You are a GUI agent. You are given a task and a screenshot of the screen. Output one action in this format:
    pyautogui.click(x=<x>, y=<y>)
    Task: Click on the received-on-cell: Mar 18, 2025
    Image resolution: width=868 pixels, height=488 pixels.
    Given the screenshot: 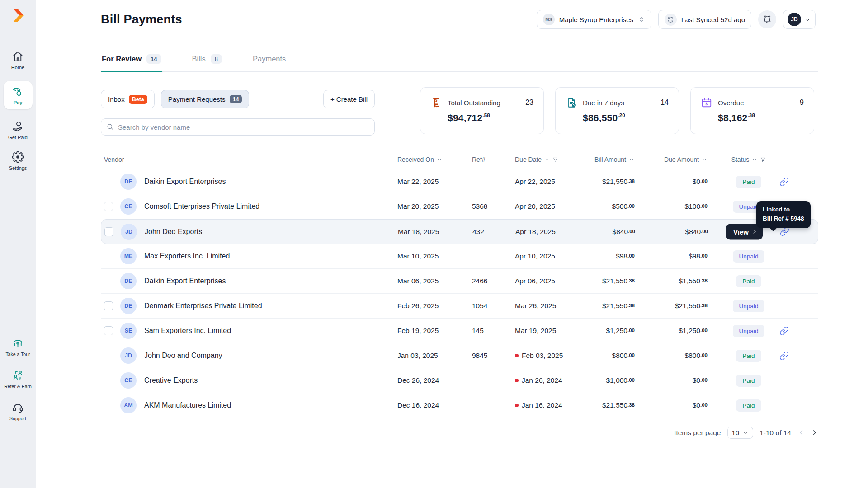 What is the action you would take?
    pyautogui.click(x=435, y=232)
    